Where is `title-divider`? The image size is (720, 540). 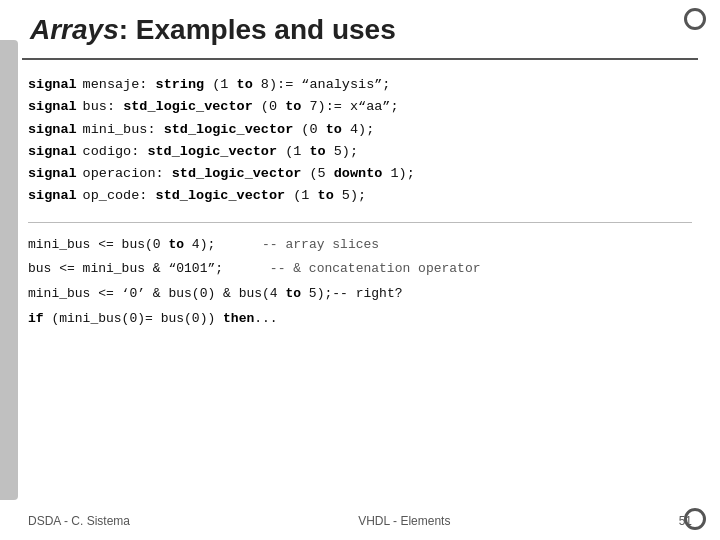 title-divider is located at coordinates (360, 59).